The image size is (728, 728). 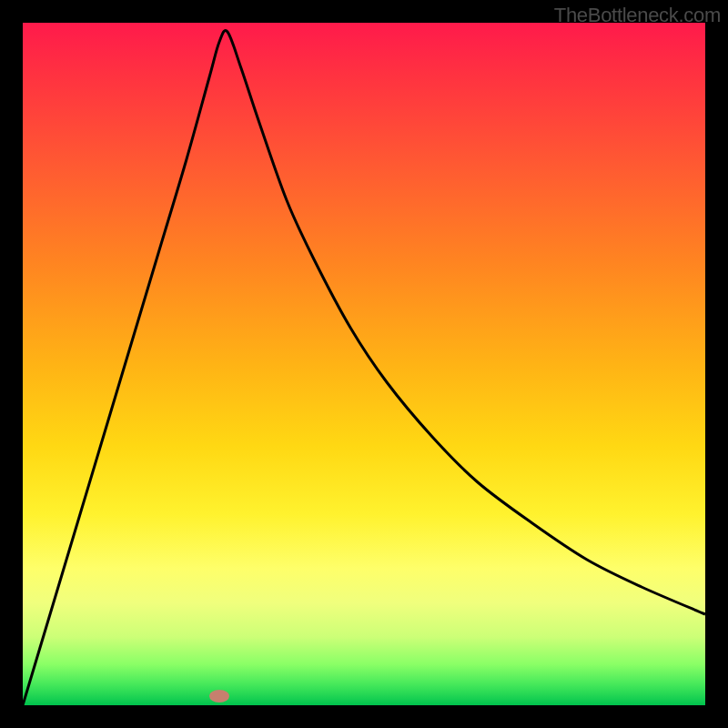 I want to click on watermark-text: TheBottleneck.com, so click(x=637, y=15).